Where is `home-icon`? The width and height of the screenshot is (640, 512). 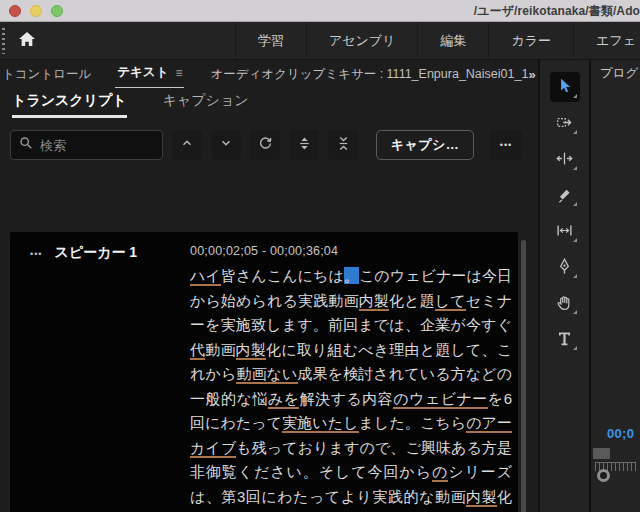
home-icon is located at coordinates (27, 41).